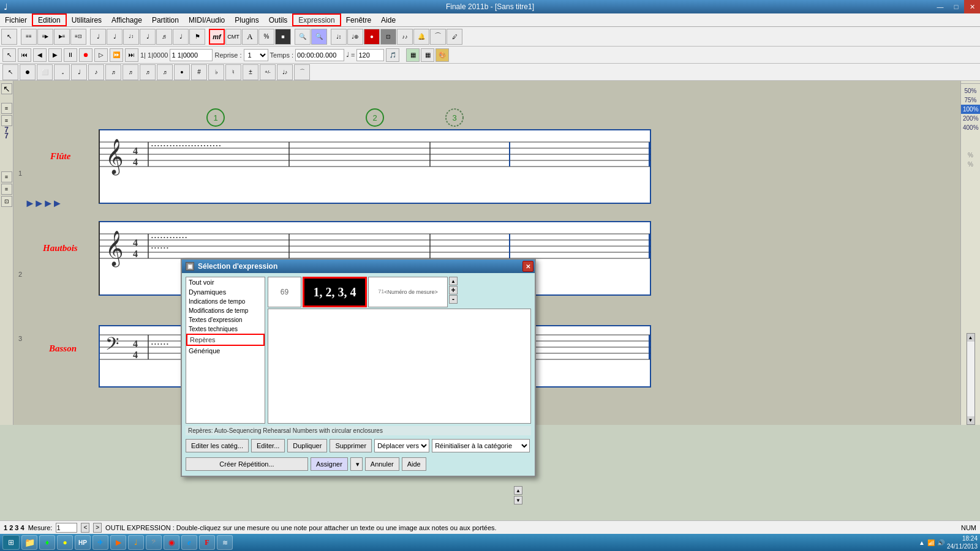  I want to click on nav-prev-button: <, so click(85, 528).